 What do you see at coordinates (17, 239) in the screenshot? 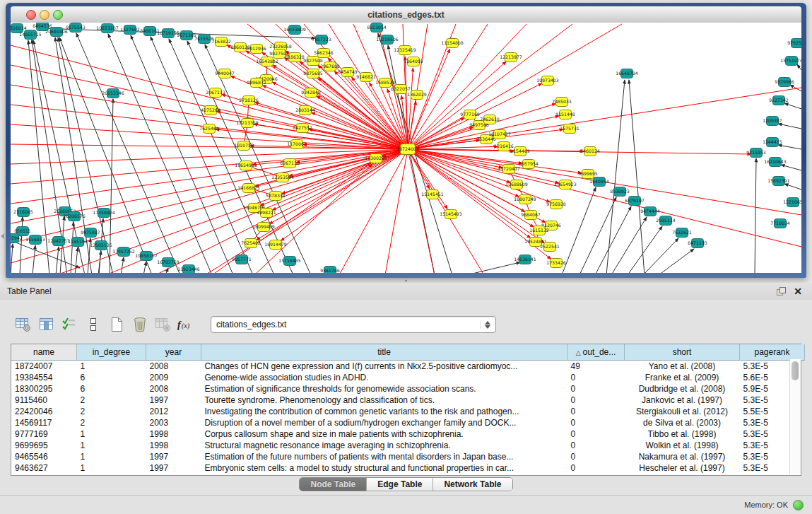
I see `graph-node: 3915942` at bounding box center [17, 239].